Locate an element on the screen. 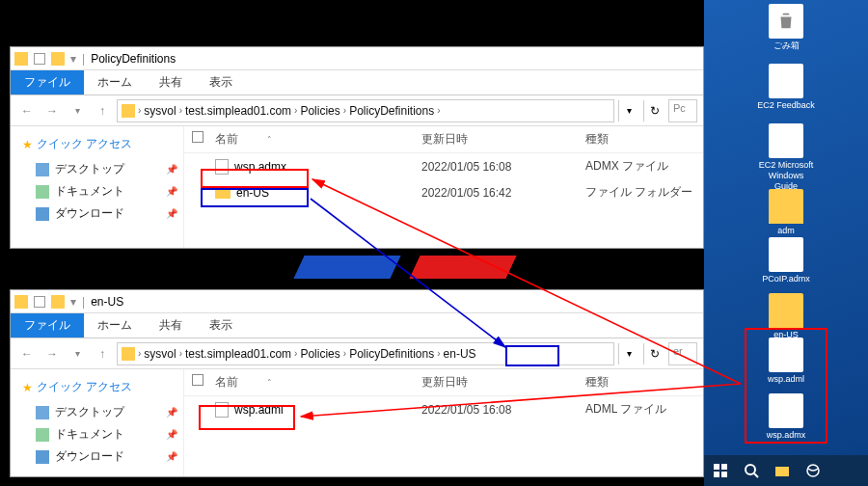 This screenshot has width=868, height=486. file-row: wsp.adml 2022/01/05 16:08 ADML ファイル is located at coordinates (444, 409).